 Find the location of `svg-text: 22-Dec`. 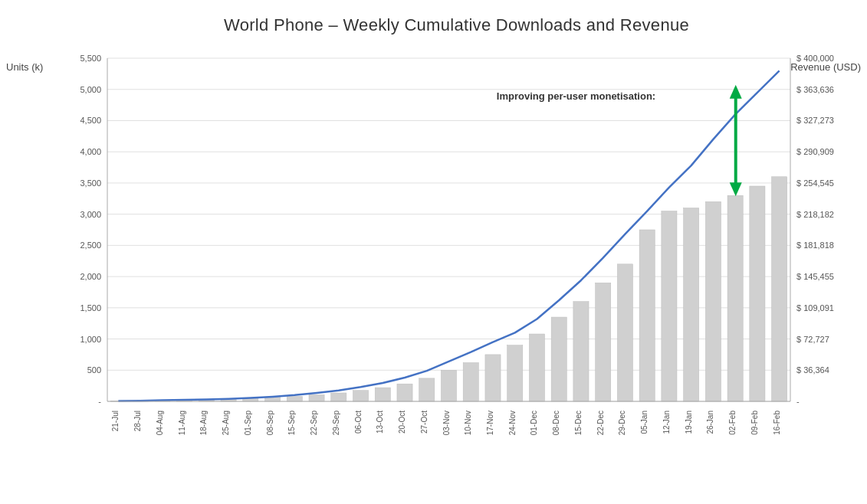

svg-text: 22-Dec is located at coordinates (601, 423).